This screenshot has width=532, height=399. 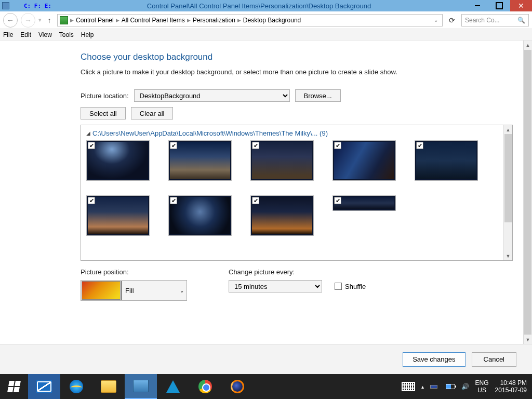 I want to click on battery-icon, so click(x=450, y=387).